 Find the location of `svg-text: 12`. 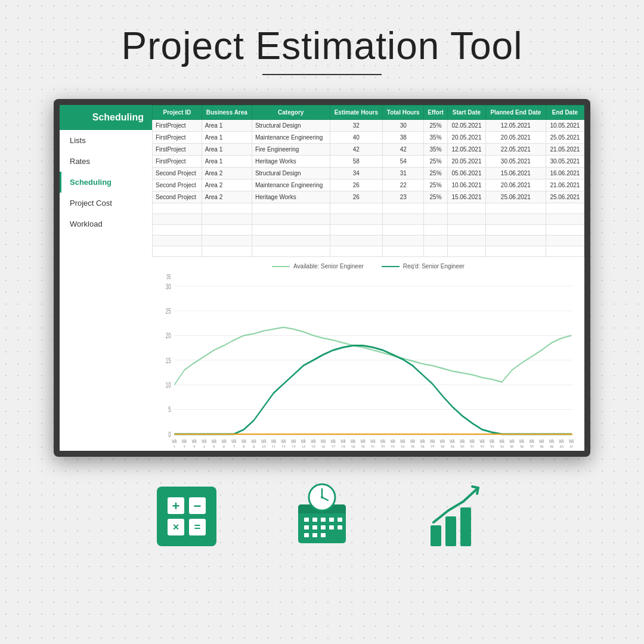

svg-text: 12 is located at coordinates (284, 446).